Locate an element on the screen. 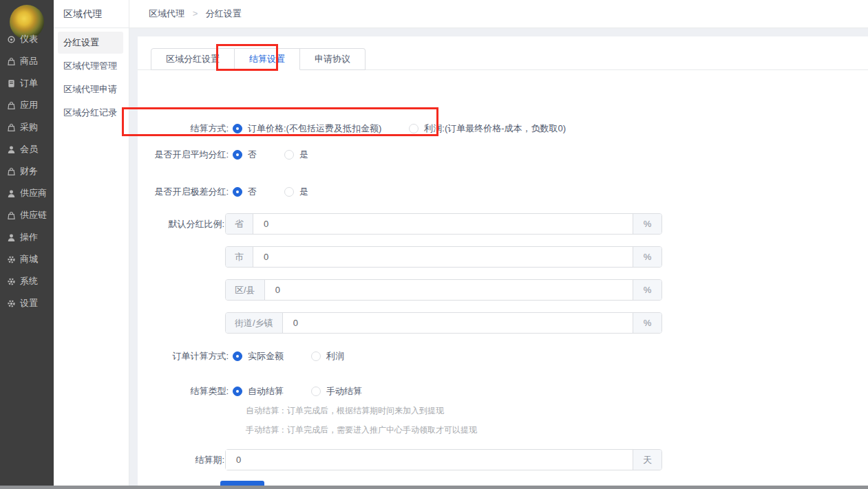 This screenshot has height=489, width=868. radio-label: 利润 is located at coordinates (335, 356).